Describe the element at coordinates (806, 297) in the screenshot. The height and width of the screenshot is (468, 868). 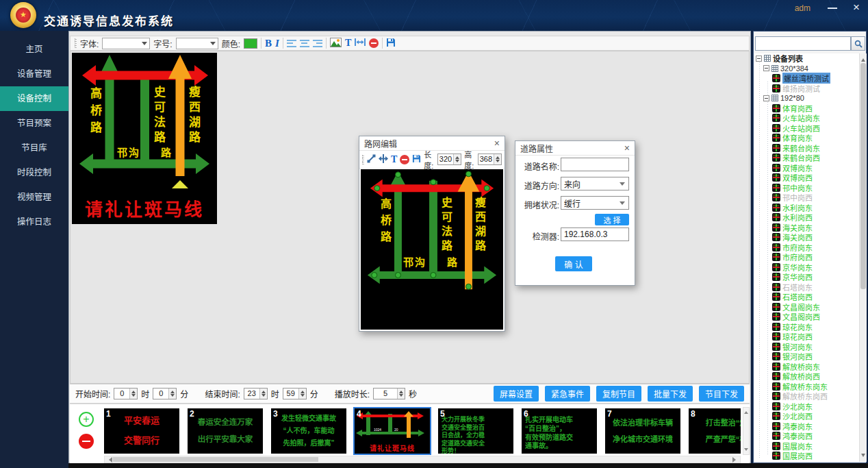
I see `tree-device-item: 石塔岗西` at that location.